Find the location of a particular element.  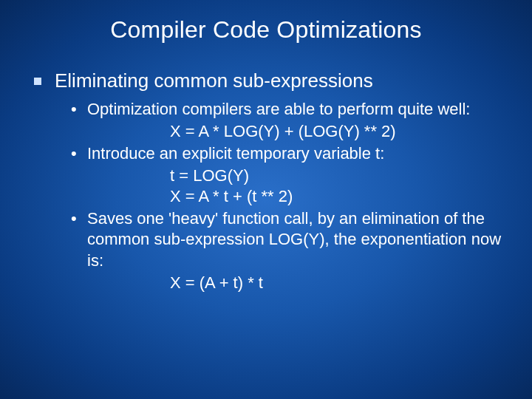

topic-text: Eliminating common sub-expressions is located at coordinates (214, 81).